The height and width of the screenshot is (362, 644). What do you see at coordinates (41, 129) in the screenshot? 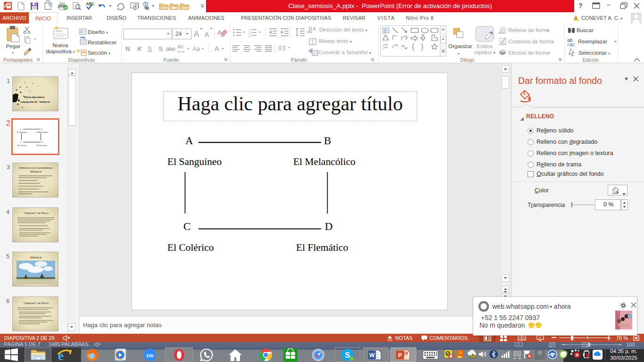
I see `svg-text: B` at bounding box center [41, 129].